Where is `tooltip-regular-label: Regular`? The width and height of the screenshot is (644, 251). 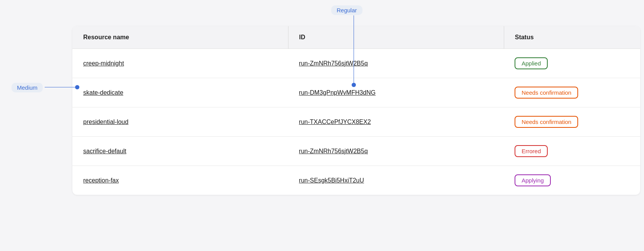 tooltip-regular-label: Regular is located at coordinates (347, 10).